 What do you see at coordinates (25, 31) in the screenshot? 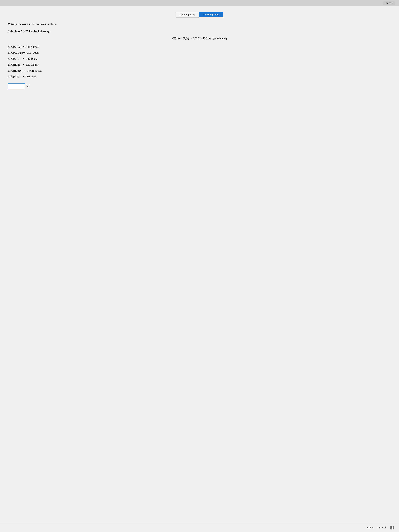
I see `degree-superscript: 0` at bounding box center [25, 31].